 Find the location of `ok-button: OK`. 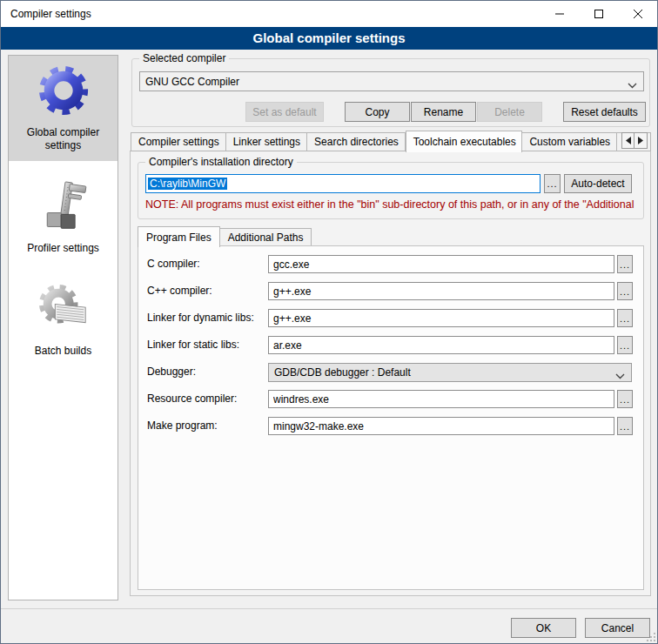

ok-button: OK is located at coordinates (543, 628).